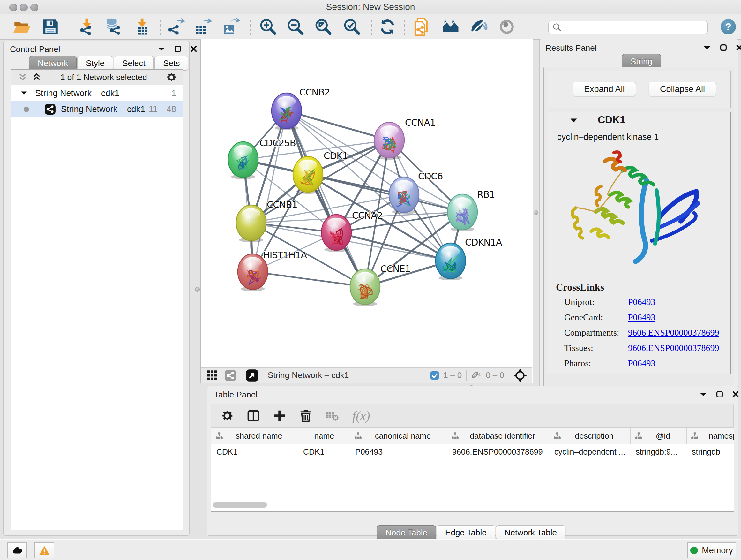  What do you see at coordinates (473, 452) in the screenshot?
I see `table-row: CDK1 CDK1 P06493 9606.ENSP00000378699 cy…` at bounding box center [473, 452].